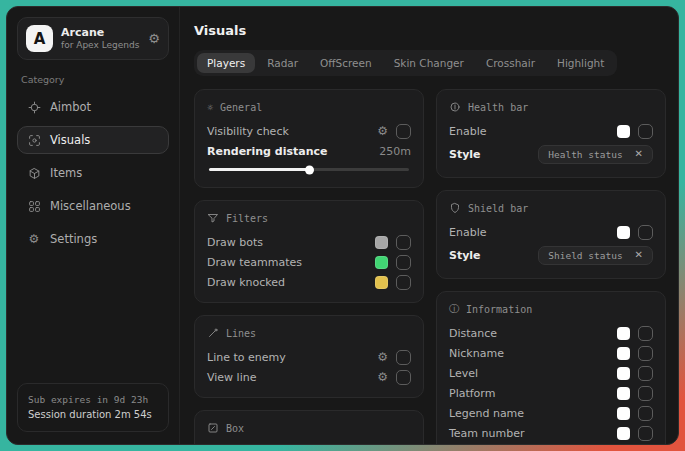  I want to click on card-title: Box, so click(235, 428).